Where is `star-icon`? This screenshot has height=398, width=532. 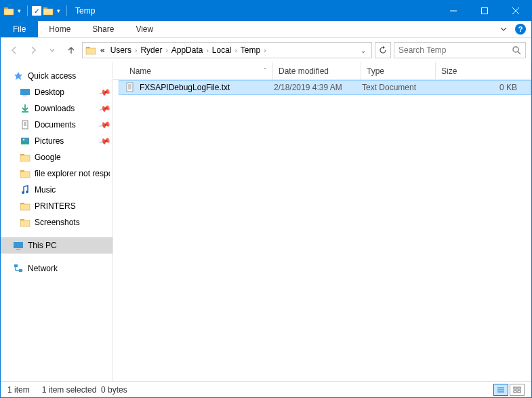
star-icon is located at coordinates (18, 76).